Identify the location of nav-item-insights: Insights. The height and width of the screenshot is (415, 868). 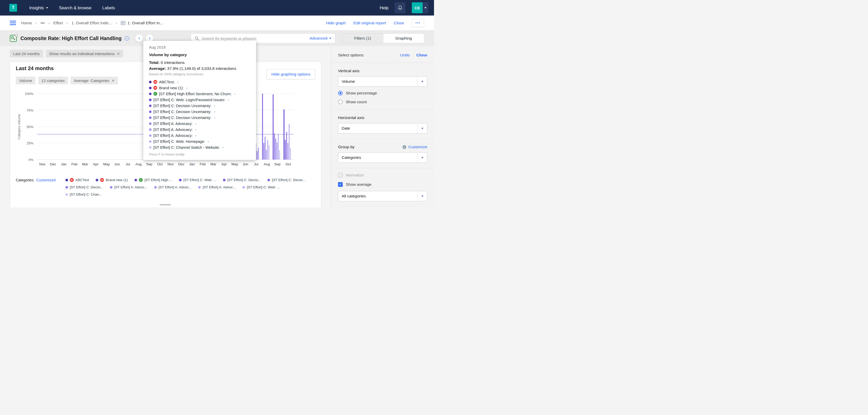
(39, 8).